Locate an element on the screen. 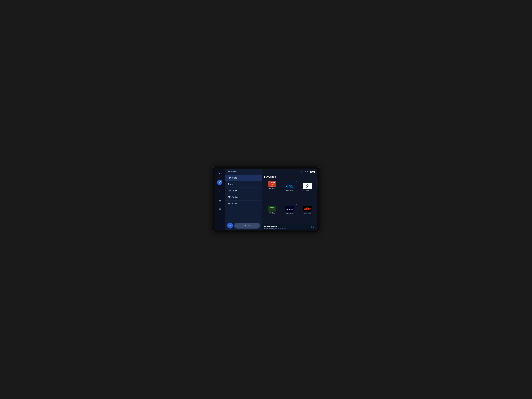  menu-item-label-fm-radio: FM Radio is located at coordinates (233, 191).